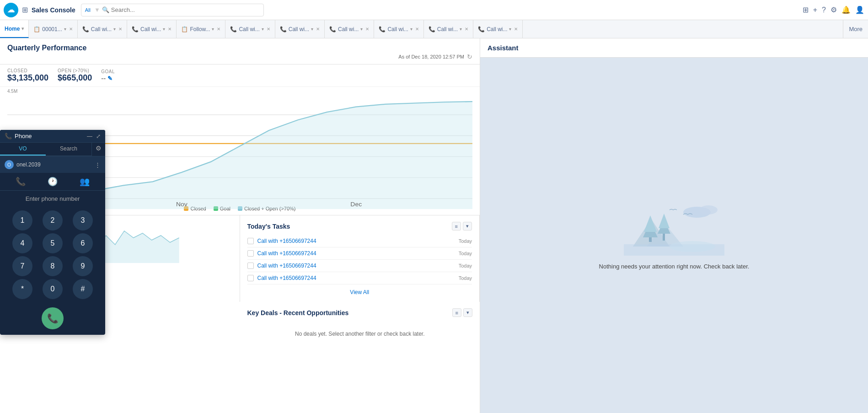  Describe the element at coordinates (287, 253) in the screenshot. I see `task-2-name: Call with +16506697244` at that location.